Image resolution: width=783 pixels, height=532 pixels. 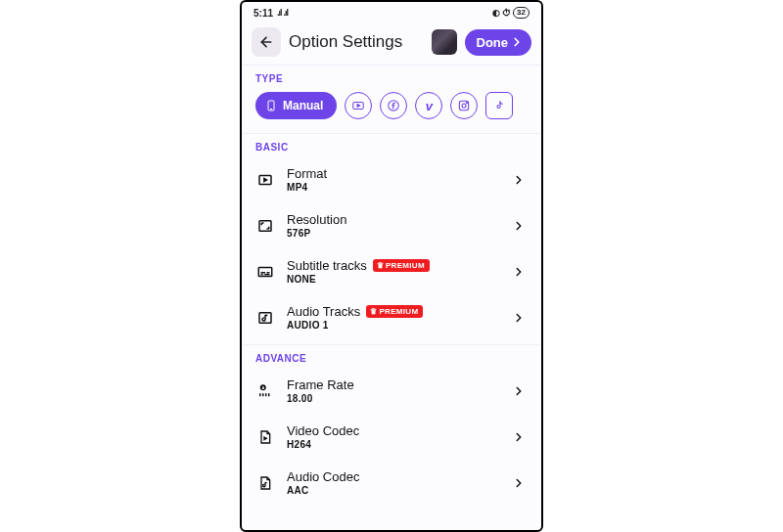 What do you see at coordinates (392, 317) in the screenshot?
I see `row-audio-tracks: Audio Tracks ♛PREMIUM AUDIO 1` at bounding box center [392, 317].